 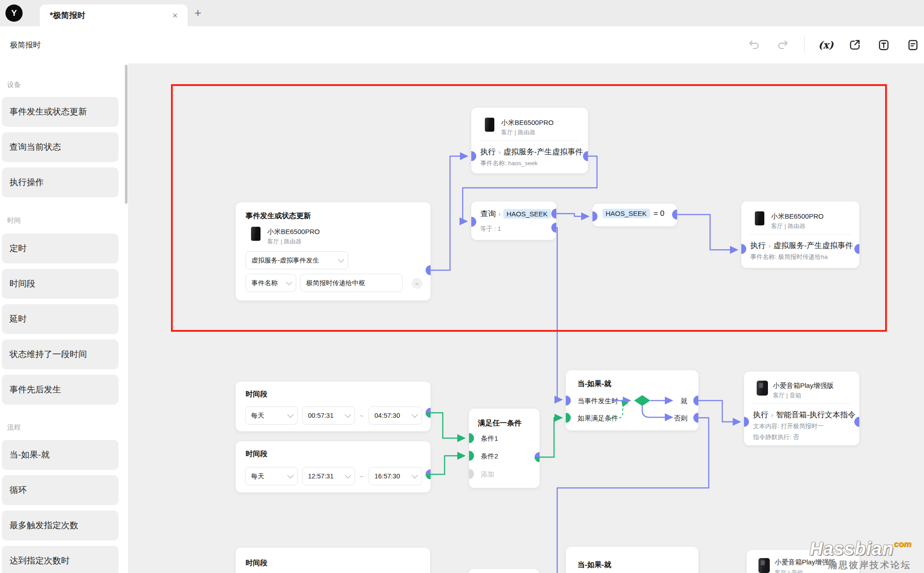 I want to click on output-port-then, so click(x=696, y=401).